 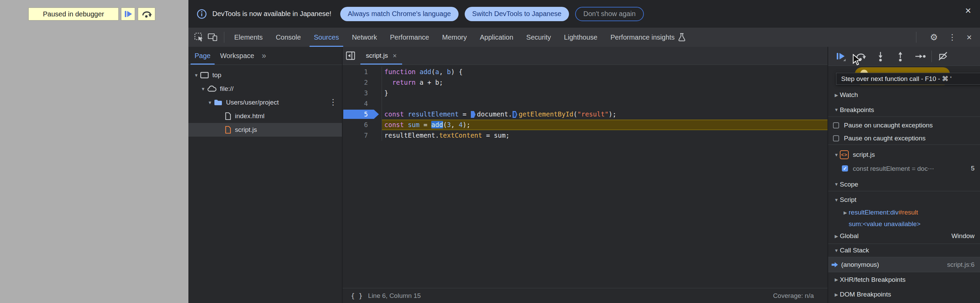 What do you see at coordinates (333, 102) in the screenshot?
I see `navigator-menu-kebab-icon: ⋮` at bounding box center [333, 102].